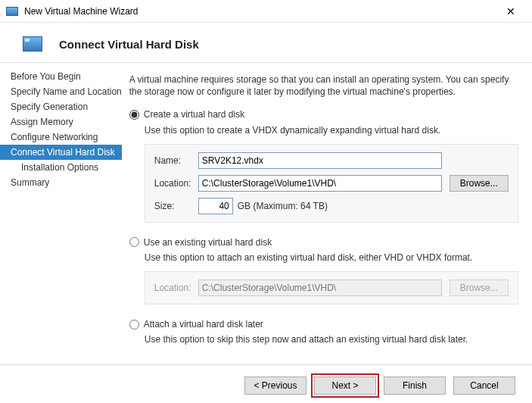  Describe the element at coordinates (479, 288) in the screenshot. I see `existing-browse-button: Browse...` at that location.